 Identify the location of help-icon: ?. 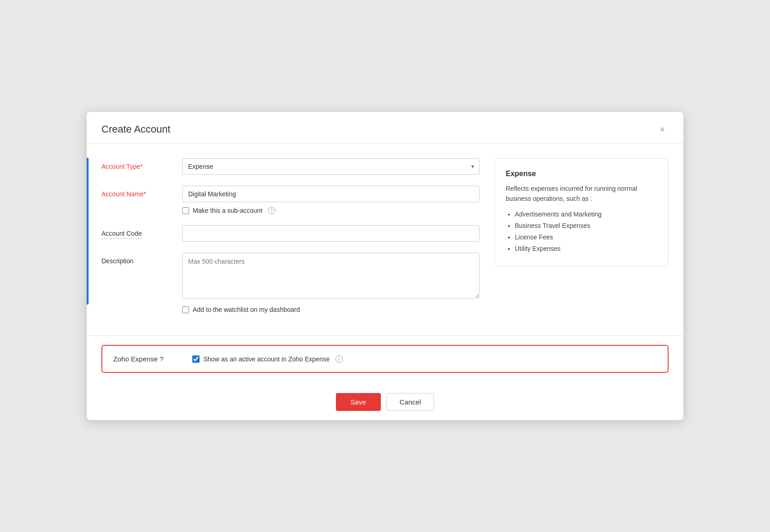
(272, 211).